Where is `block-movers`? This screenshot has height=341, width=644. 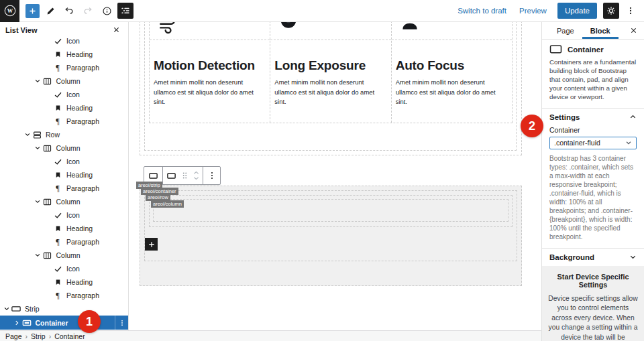 block-movers is located at coordinates (196, 176).